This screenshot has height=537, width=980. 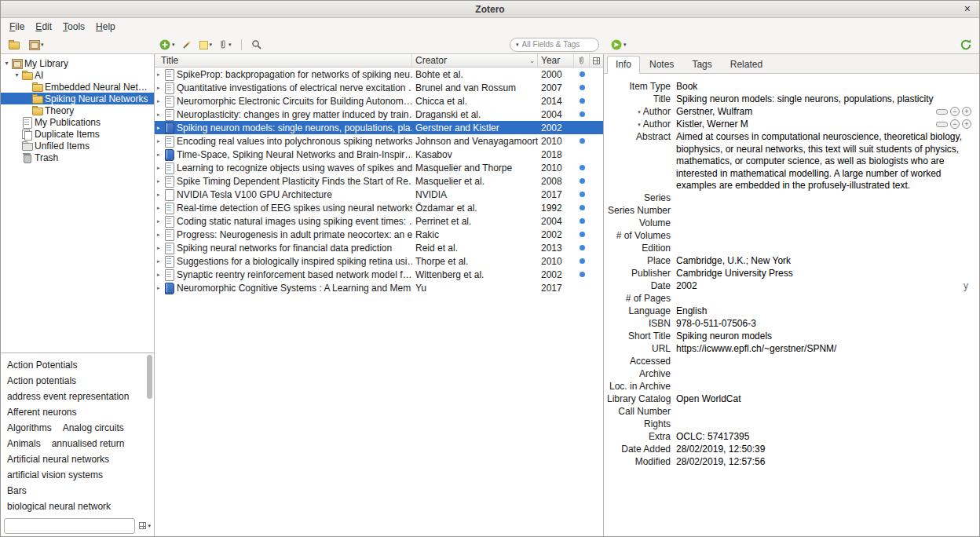 I want to click on tab-info: Info, so click(x=623, y=64).